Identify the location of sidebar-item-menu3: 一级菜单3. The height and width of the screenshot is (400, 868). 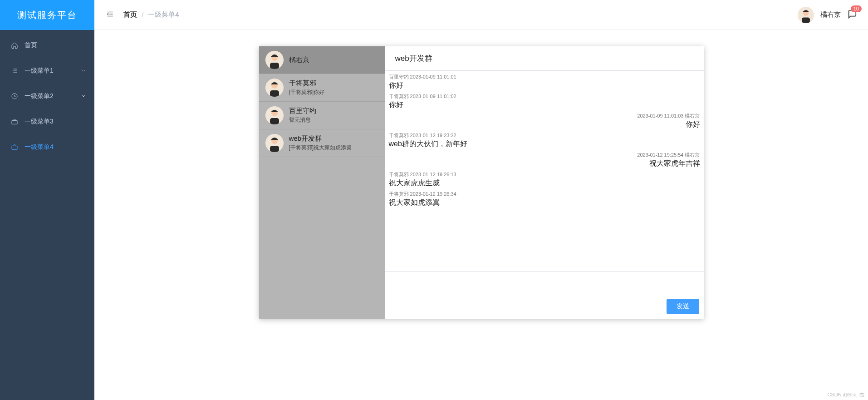
(47, 122).